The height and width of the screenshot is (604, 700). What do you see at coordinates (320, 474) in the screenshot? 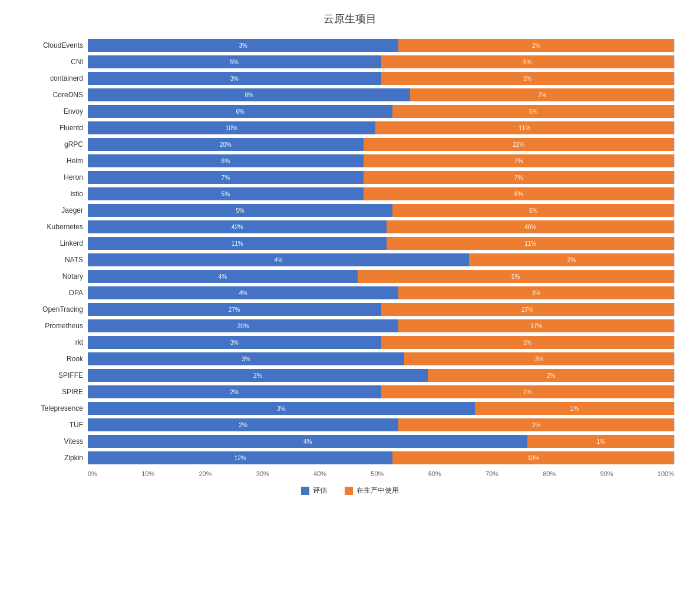
I see `x-axis-tick: 40%` at bounding box center [320, 474].